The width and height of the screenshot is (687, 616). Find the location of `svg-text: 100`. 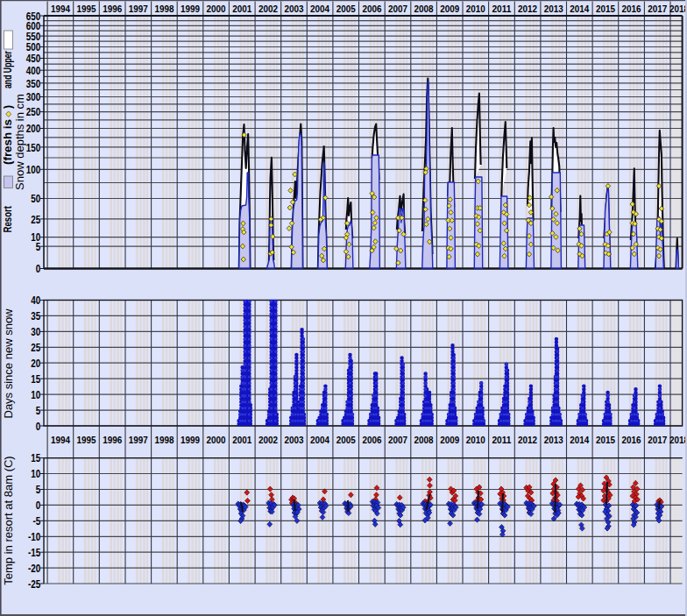

svg-text: 100 is located at coordinates (33, 170).